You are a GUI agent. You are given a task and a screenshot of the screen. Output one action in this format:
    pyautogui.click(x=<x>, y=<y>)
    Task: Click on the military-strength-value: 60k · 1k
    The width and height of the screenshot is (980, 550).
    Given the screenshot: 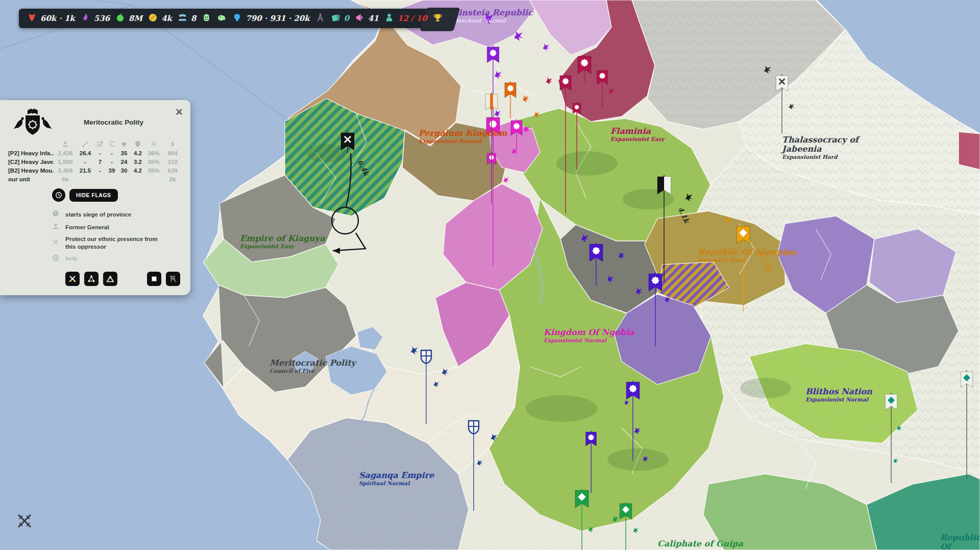 What is the action you would take?
    pyautogui.click(x=58, y=18)
    